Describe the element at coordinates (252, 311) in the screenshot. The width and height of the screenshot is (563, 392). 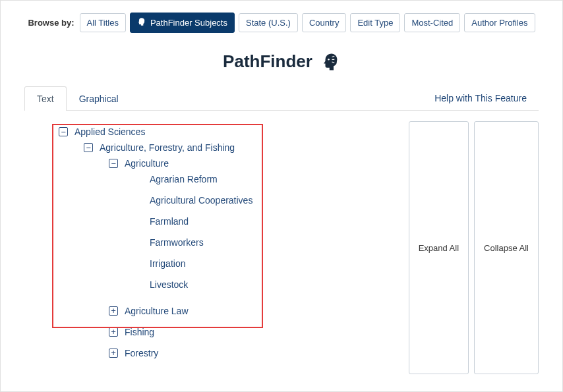
I see `tree-node-agriculture-law: + Agriculture Law` at that location.